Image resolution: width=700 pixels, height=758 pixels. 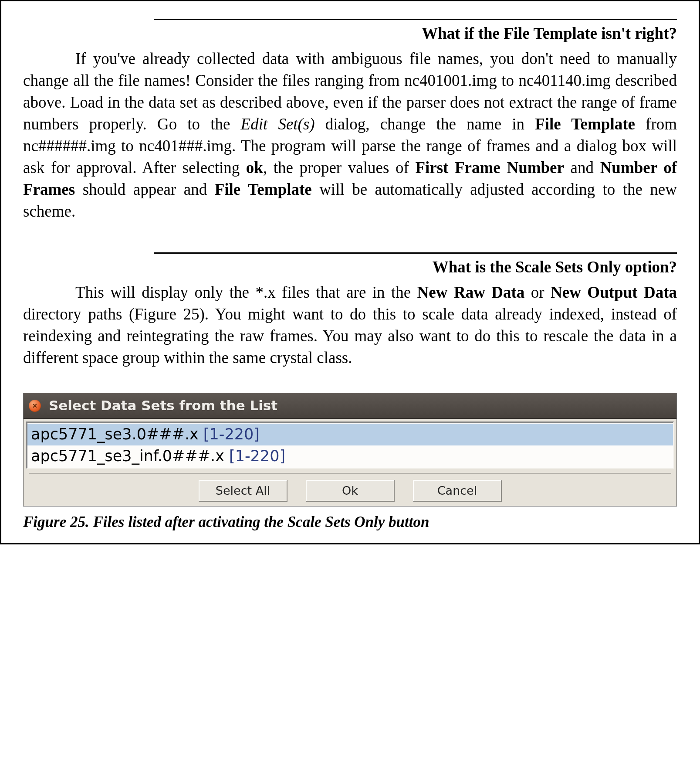 What do you see at coordinates (457, 491) in the screenshot?
I see `cancel-button: Cancel` at bounding box center [457, 491].